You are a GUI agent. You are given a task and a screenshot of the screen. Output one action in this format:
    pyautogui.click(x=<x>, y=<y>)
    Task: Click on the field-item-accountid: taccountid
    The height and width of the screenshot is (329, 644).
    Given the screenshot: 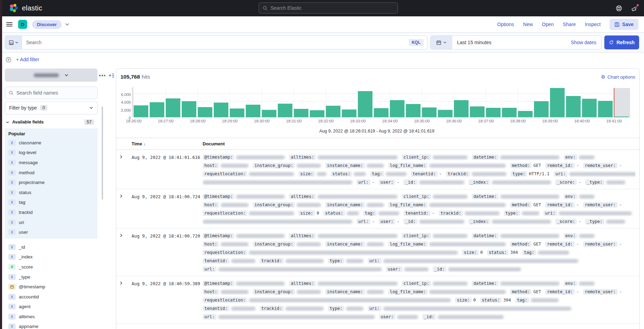 What is the action you would take?
    pyautogui.click(x=53, y=297)
    